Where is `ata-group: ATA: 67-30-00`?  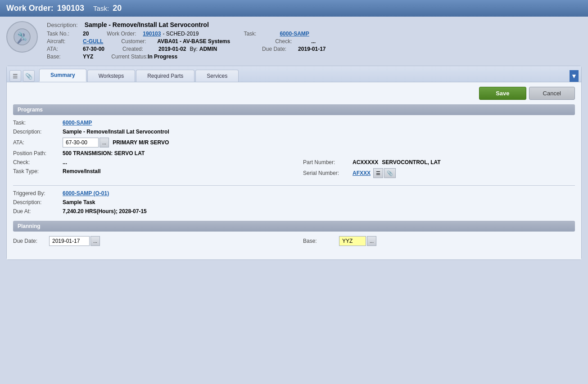 ata-group: ATA: 67-30-00 is located at coordinates (76, 49).